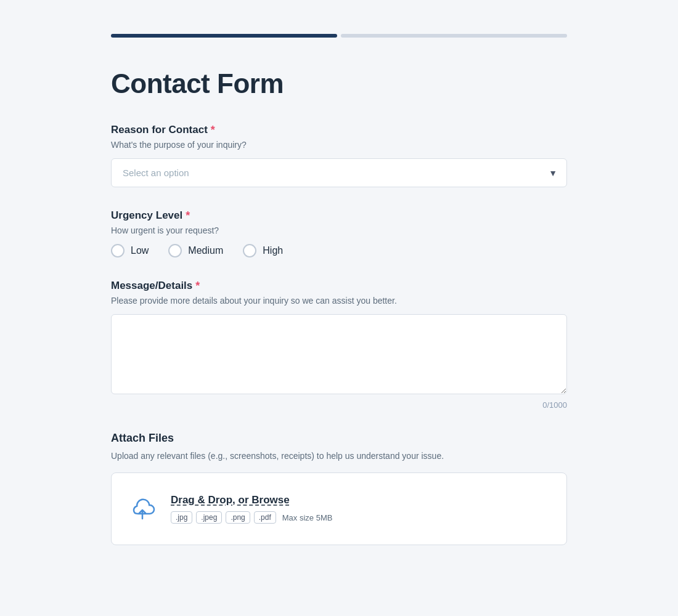  I want to click on reason-description: What's the purpose of your inquiry?, so click(339, 145).